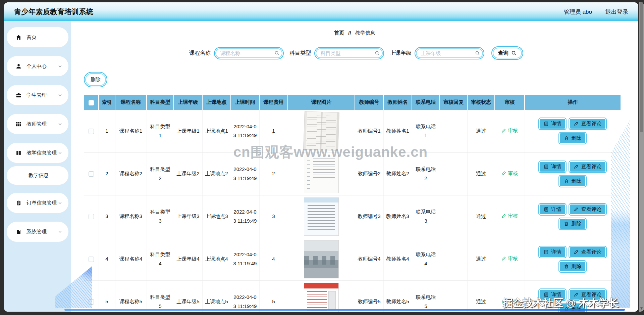 This screenshot has height=315, width=644. Describe the element at coordinates (514, 53) in the screenshot. I see `search-icon` at that location.